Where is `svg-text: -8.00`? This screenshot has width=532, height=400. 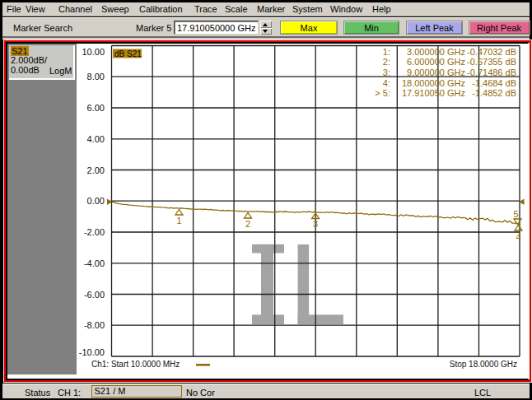 svg-text: -8.00 is located at coordinates (94, 325).